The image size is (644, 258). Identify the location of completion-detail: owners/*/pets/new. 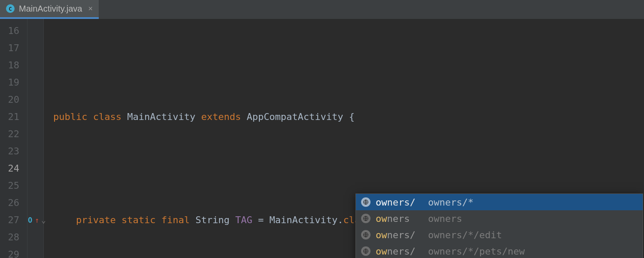
(477, 251).